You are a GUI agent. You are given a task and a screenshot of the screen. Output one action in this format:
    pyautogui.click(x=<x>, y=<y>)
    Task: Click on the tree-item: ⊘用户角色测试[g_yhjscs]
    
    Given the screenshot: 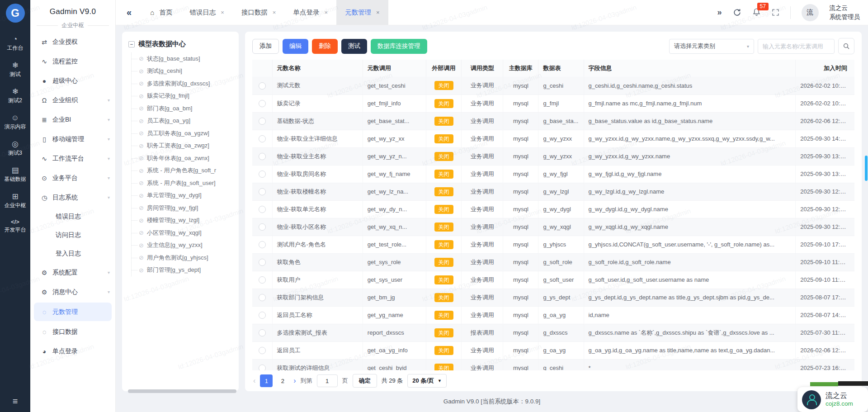 What is the action you would take?
    pyautogui.click(x=187, y=258)
    